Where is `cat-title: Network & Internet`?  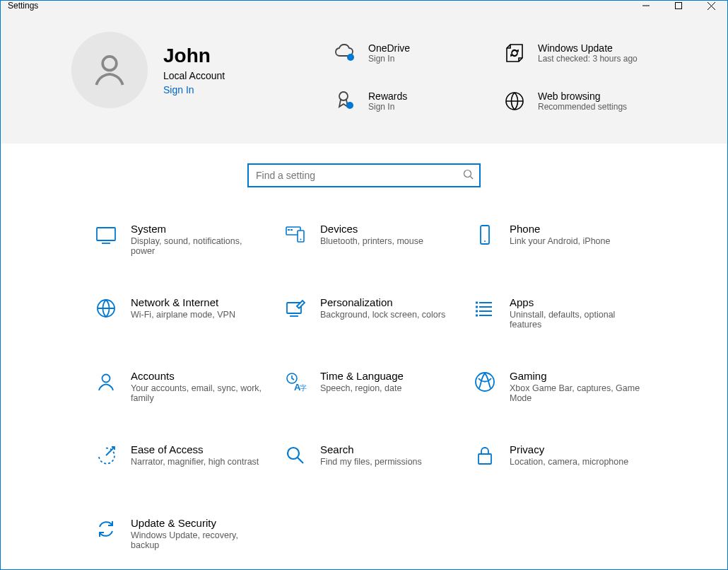 cat-title: Network & Internet is located at coordinates (183, 303).